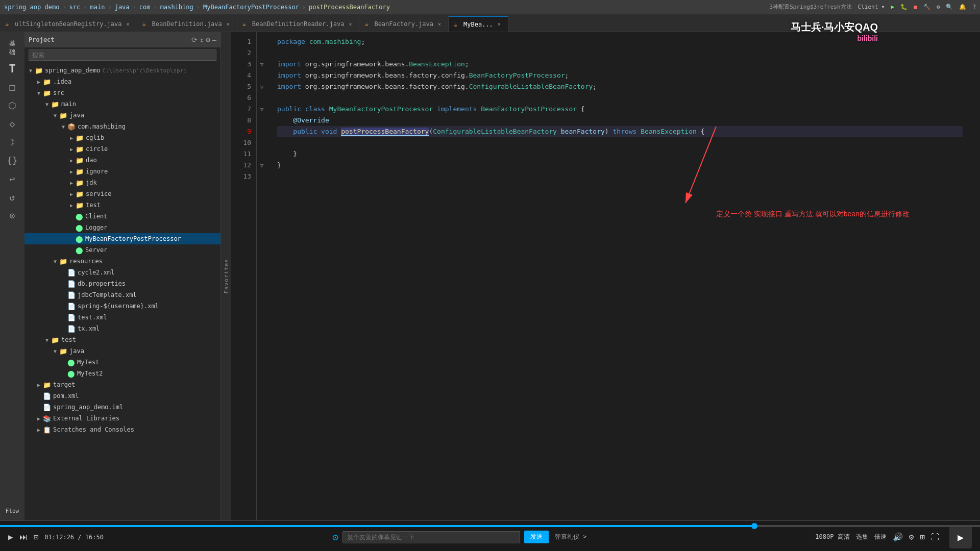  What do you see at coordinates (912, 537) in the screenshot?
I see `settings-video-btn: ⚙` at bounding box center [912, 537].